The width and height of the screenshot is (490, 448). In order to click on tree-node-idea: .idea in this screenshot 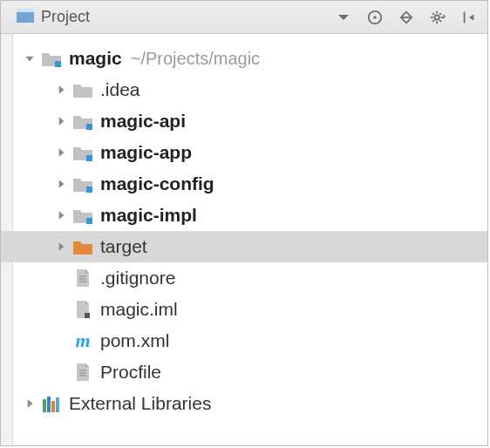, I will do `click(244, 90)`.